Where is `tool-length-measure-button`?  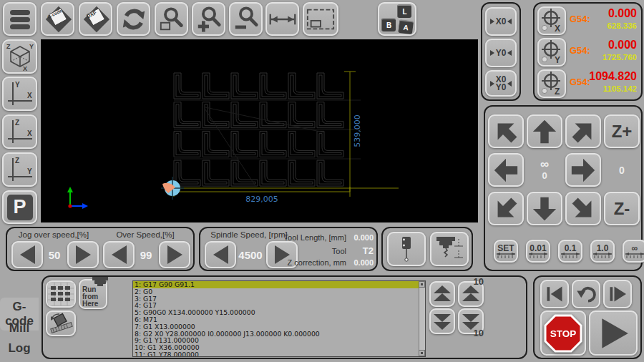
tool-length-measure-button is located at coordinates (449, 249).